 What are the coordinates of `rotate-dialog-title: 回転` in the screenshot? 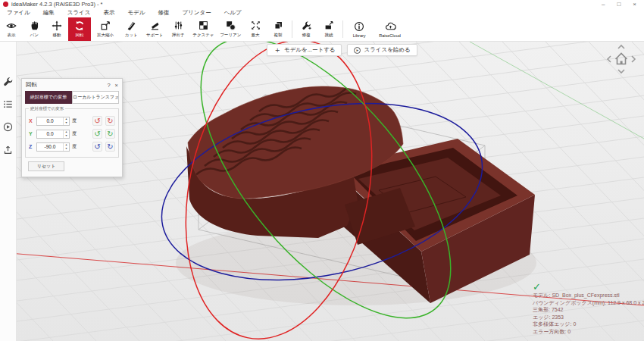 It's located at (32, 85).